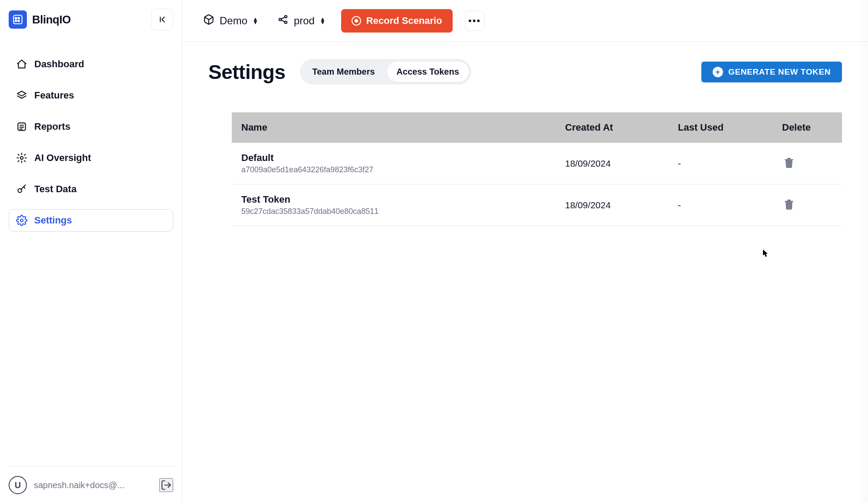  Describe the element at coordinates (62, 158) in the screenshot. I see `sidebar-item-label: AI Oversight` at that location.